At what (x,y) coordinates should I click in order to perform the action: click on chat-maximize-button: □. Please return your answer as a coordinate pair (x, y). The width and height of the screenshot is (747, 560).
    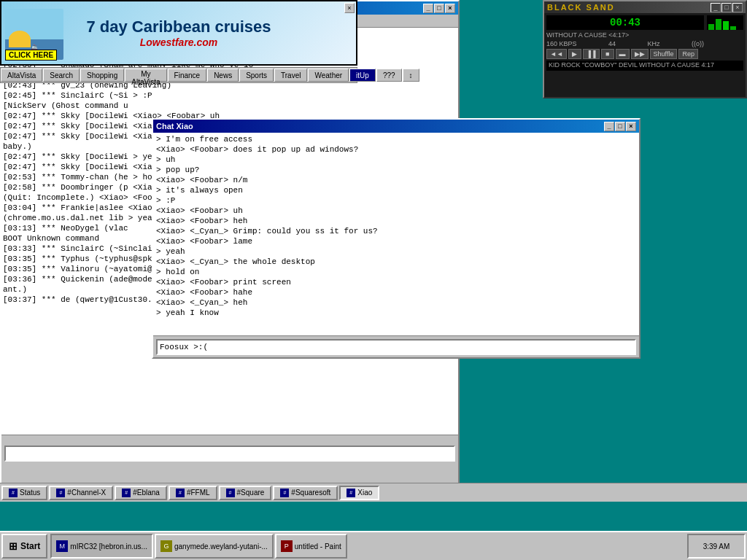
    Looking at the image, I should click on (620, 127).